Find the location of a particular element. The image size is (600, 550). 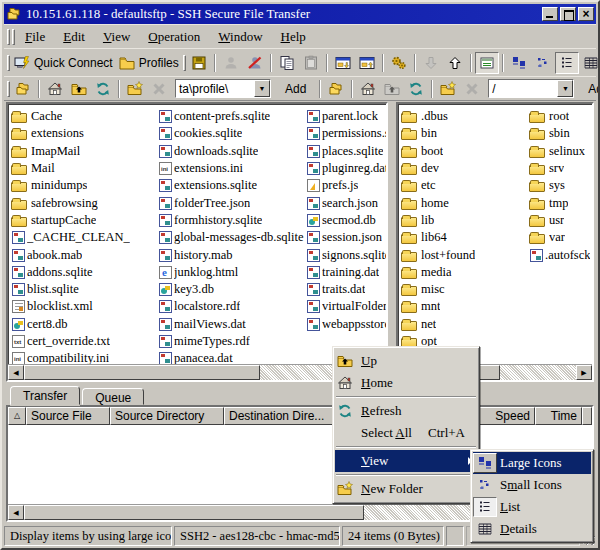

file-item: parent.lock is located at coordinates (346, 116).